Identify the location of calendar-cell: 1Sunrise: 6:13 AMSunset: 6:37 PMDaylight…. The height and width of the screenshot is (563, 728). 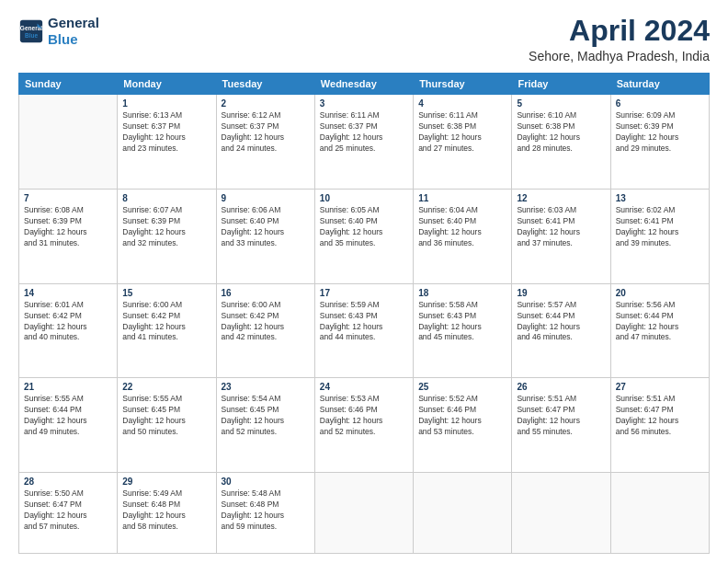
(167, 142).